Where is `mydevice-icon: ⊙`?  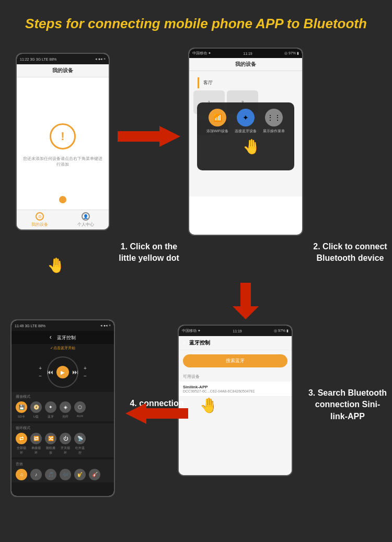 mydevice-icon: ⊙ is located at coordinates (40, 216).